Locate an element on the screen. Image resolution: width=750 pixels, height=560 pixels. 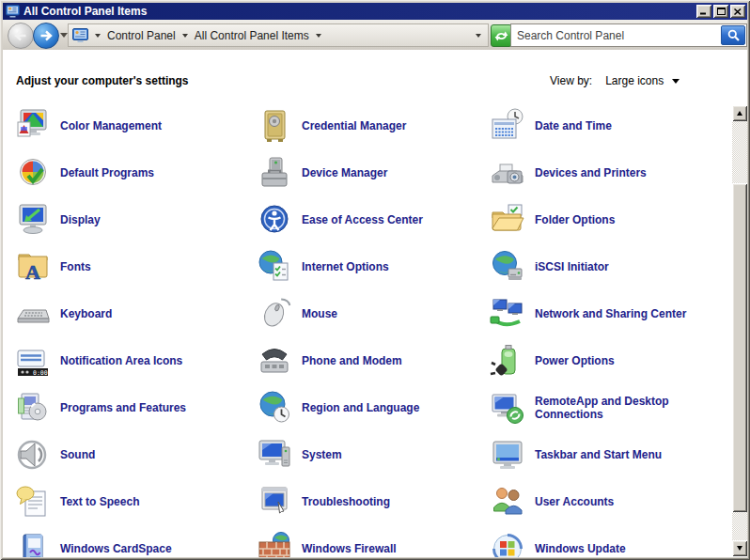
internet-options-icon is located at coordinates (274, 267).